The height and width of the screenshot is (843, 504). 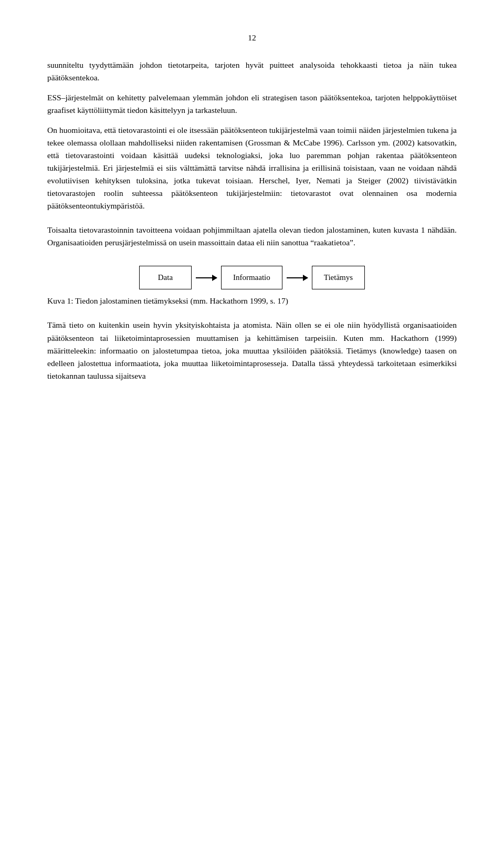 What do you see at coordinates (252, 236) in the screenshot?
I see `paragraph-4: Toisaalta tietovarastoinnin tavoitteena …` at bounding box center [252, 236].